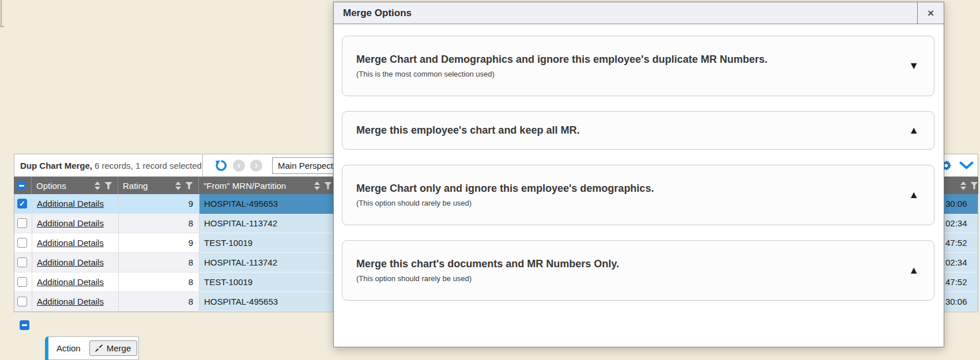 This screenshot has width=980, height=360. Describe the element at coordinates (638, 66) in the screenshot. I see `merge-option-1: Merge Chart and Demographics and ignore …` at that location.